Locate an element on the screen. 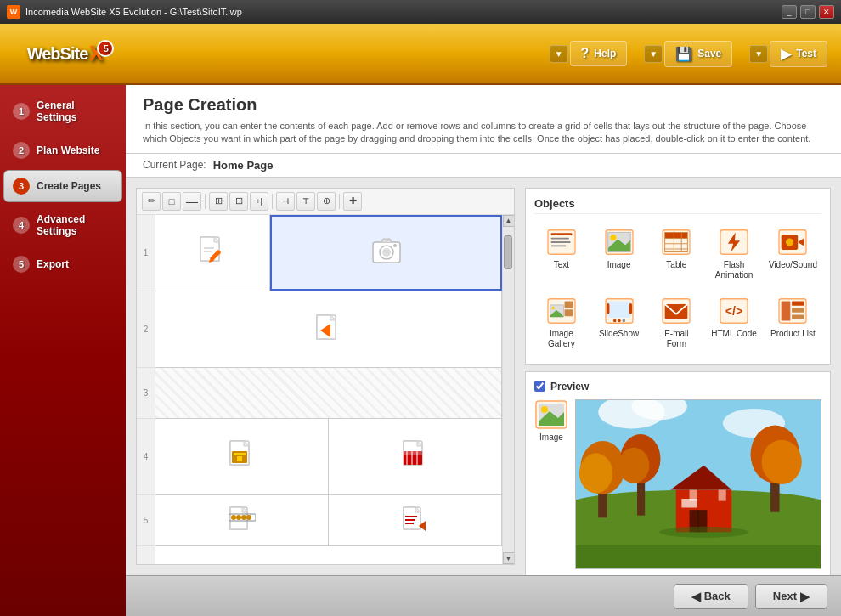  save-dropdown: ▼ is located at coordinates (653, 54).